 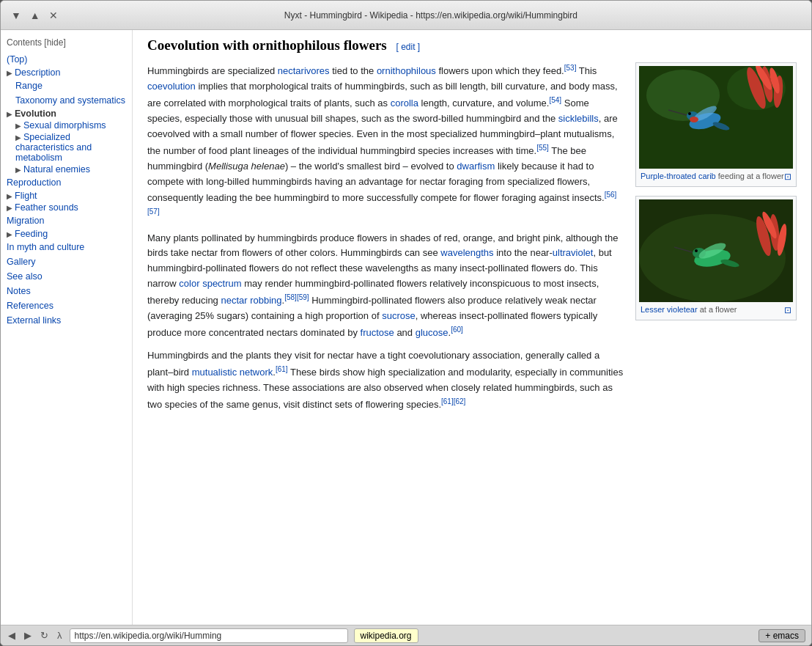 I want to click on link-nectarivores: nectarivores, so click(x=303, y=70).